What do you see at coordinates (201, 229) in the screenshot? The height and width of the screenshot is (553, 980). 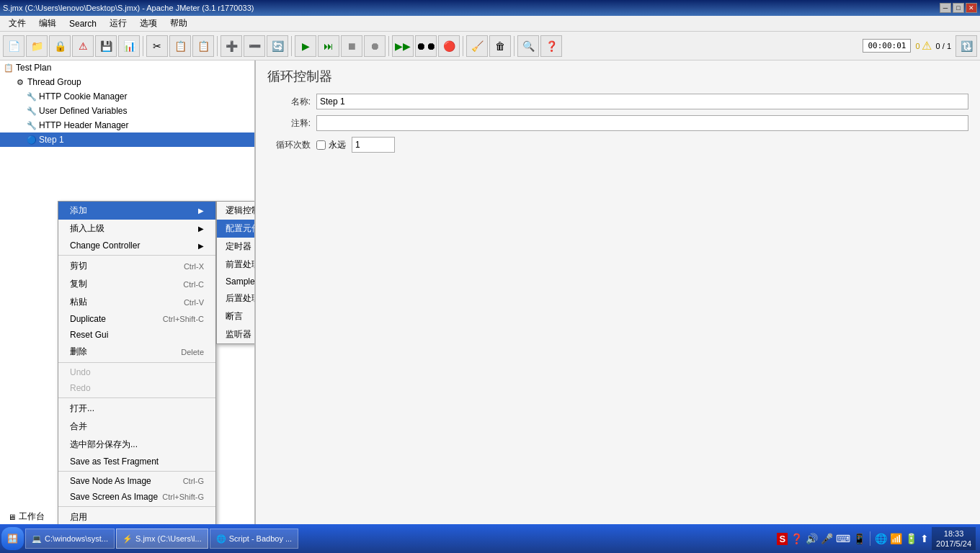 I see `ctx-insert-parent-arrow: ▶` at bounding box center [201, 229].